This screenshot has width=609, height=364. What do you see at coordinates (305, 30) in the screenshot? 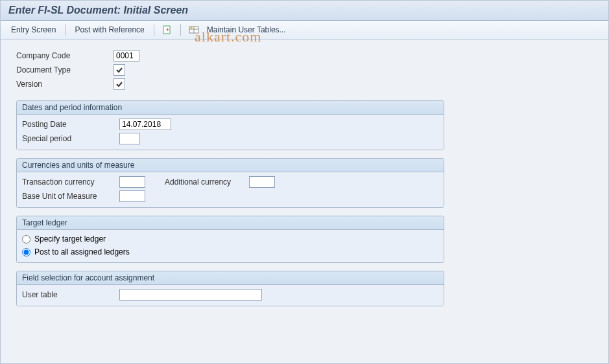
I see `toolbar: Entry Screen Post with Reference + Maint…` at bounding box center [305, 30].